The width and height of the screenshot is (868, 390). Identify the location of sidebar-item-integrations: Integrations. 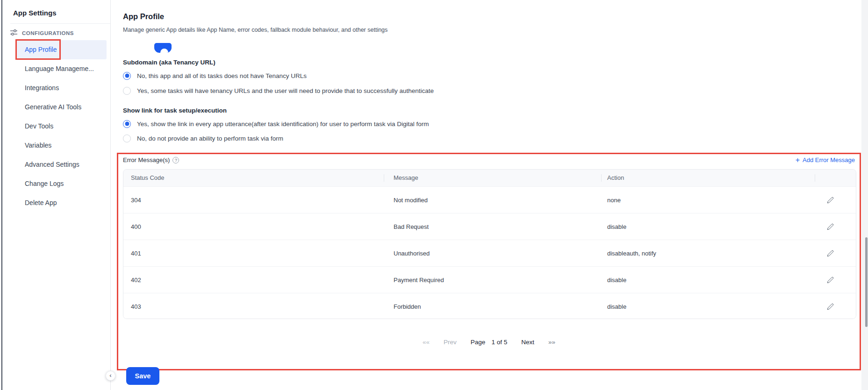
(57, 88).